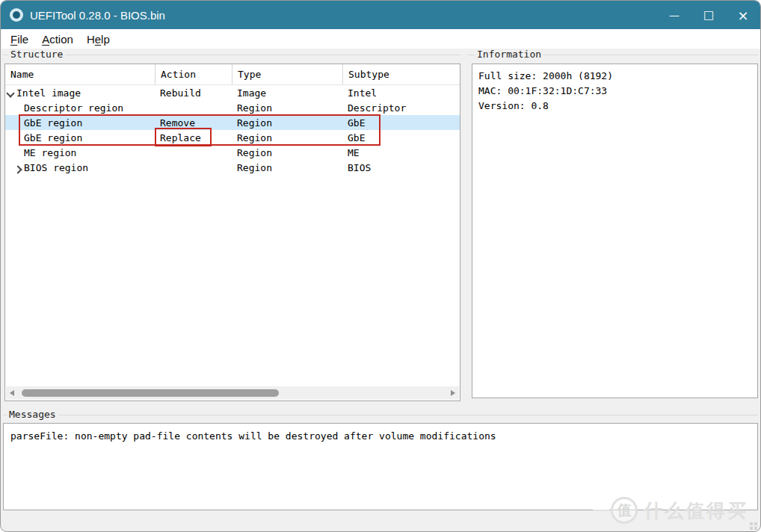  Describe the element at coordinates (80, 75) in the screenshot. I see `column-header-name: Name` at that location.